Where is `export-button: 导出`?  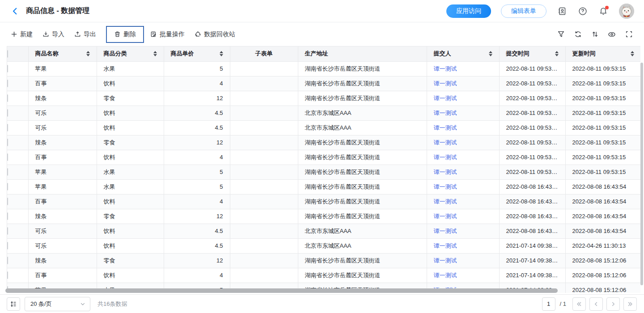 export-button: 导出 is located at coordinates (85, 34).